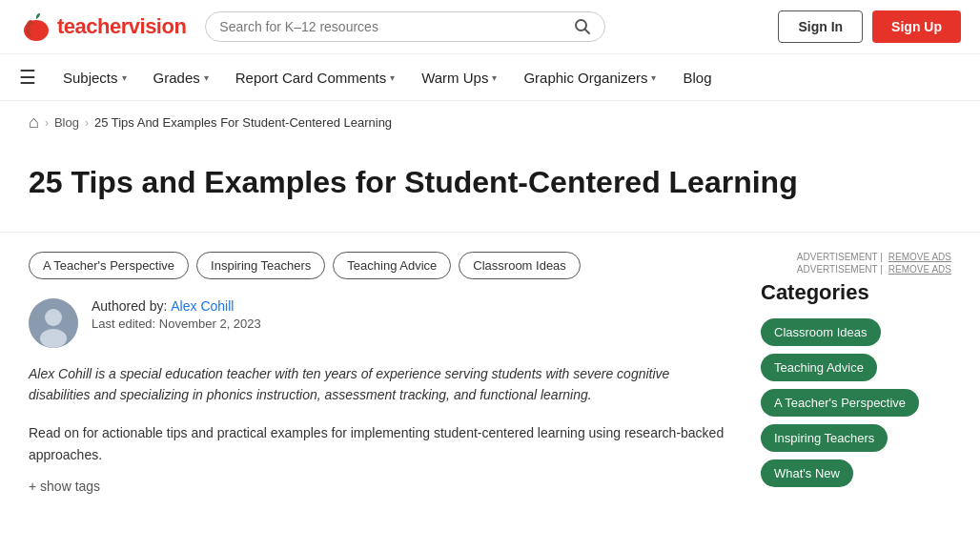  Describe the element at coordinates (920, 269) in the screenshot. I see `remove-ads-2: REMOVE ADS` at that location.